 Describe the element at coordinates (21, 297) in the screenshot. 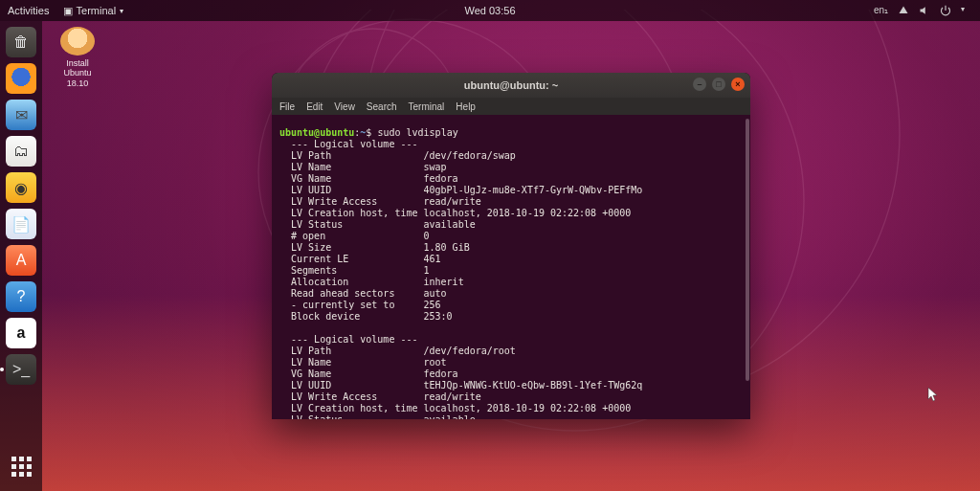

I see `dock-help: ?` at that location.